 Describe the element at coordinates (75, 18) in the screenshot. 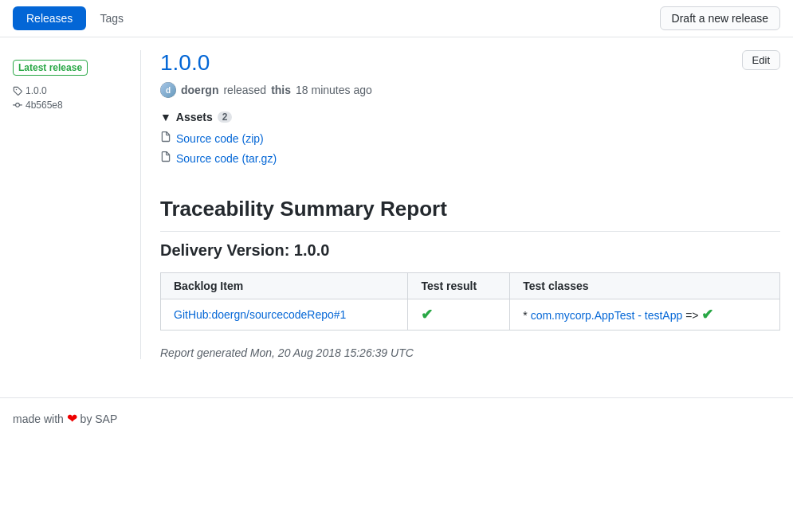

I see `nav-tabs: Releases Tags` at that location.